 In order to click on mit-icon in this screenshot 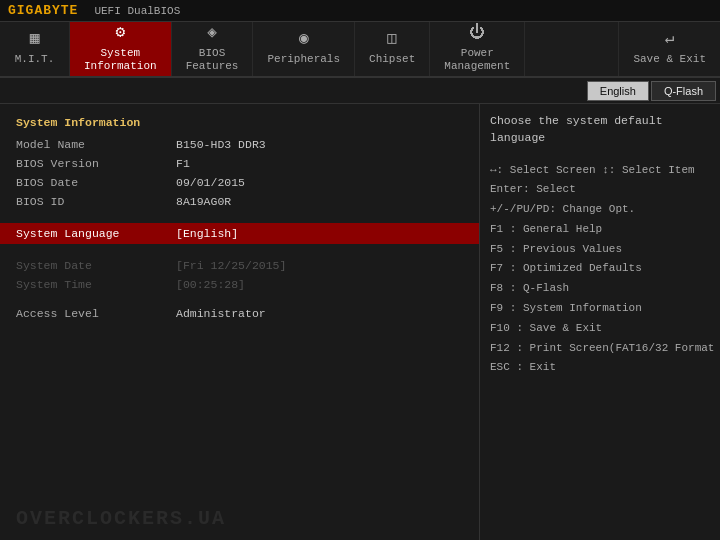, I will do `click(35, 39)`.